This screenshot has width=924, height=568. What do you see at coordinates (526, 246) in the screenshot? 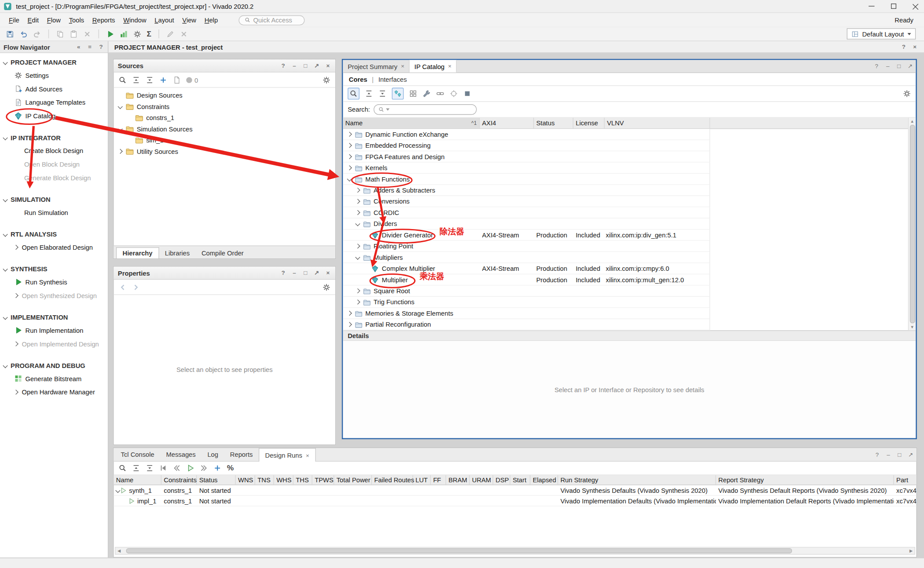
I see `ip-row-floating-point: Floating Point` at bounding box center [526, 246].